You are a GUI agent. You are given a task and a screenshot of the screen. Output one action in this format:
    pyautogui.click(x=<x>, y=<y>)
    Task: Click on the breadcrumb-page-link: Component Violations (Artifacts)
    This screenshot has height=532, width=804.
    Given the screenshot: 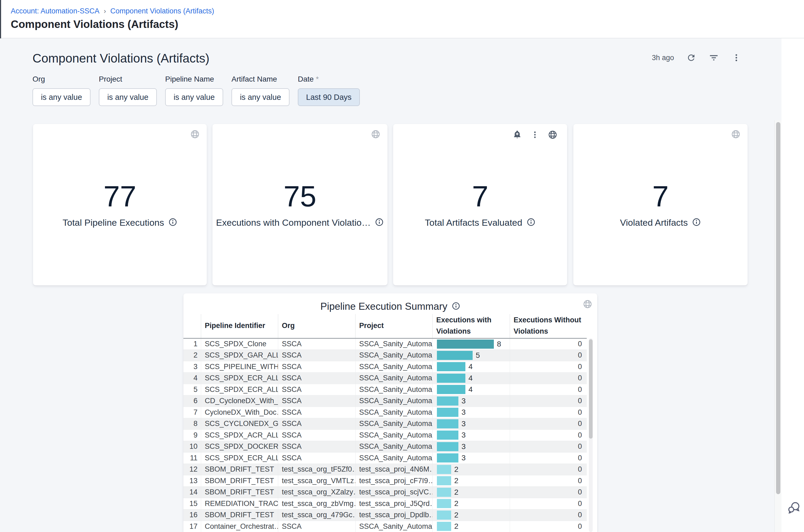 What is the action you would take?
    pyautogui.click(x=162, y=11)
    